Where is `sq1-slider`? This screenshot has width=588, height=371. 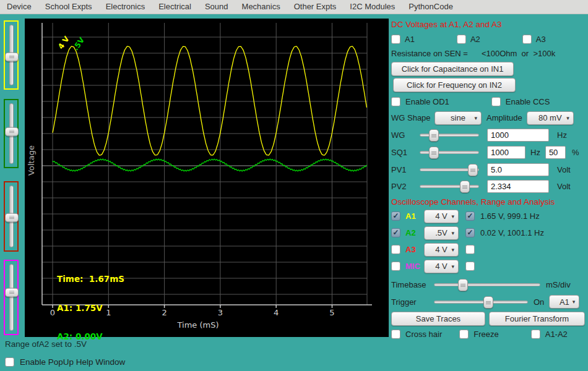
sq1-slider is located at coordinates (449, 152).